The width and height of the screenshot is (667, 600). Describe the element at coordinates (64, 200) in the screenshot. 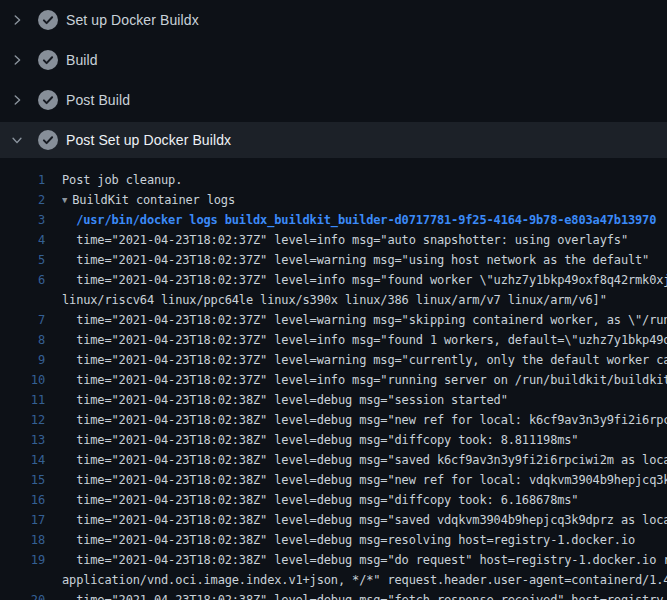

I see `triangle-down-icon: ▼` at that location.